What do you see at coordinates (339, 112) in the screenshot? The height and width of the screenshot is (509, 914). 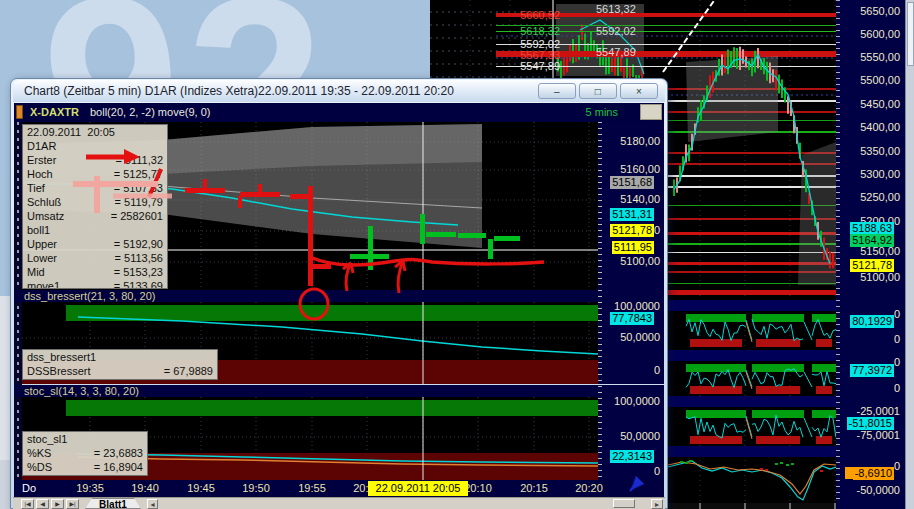 I see `indicator-header: X-DAXTR boll(20, 2, -2) move(9, 0) 5 min…` at bounding box center [339, 112].